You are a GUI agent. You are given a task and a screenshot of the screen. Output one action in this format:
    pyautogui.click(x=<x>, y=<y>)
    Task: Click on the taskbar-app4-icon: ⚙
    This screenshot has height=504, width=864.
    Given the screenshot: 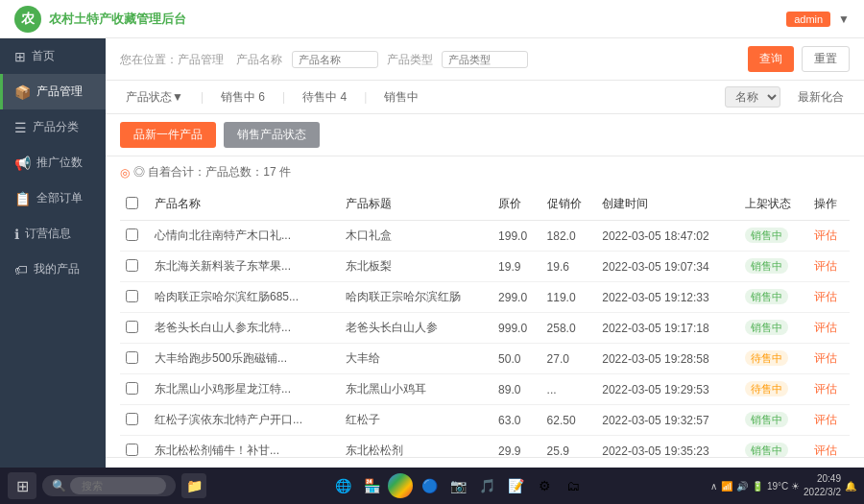 What is the action you would take?
    pyautogui.click(x=544, y=486)
    